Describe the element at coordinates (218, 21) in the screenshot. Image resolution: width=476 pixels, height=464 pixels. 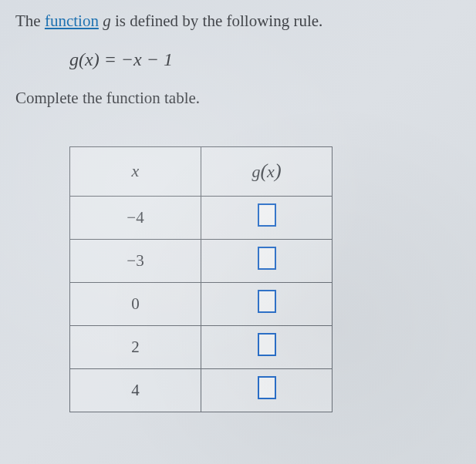
I see `intro-suffix: is defined by the following rule.` at that location.